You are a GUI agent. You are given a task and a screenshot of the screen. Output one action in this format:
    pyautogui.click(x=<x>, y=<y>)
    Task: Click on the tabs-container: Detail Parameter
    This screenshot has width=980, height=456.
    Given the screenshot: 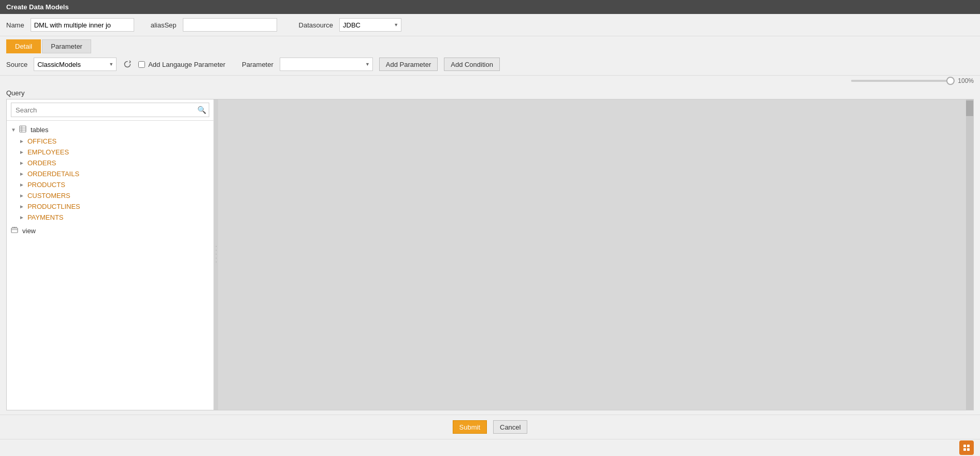 What is the action you would take?
    pyautogui.click(x=490, y=45)
    